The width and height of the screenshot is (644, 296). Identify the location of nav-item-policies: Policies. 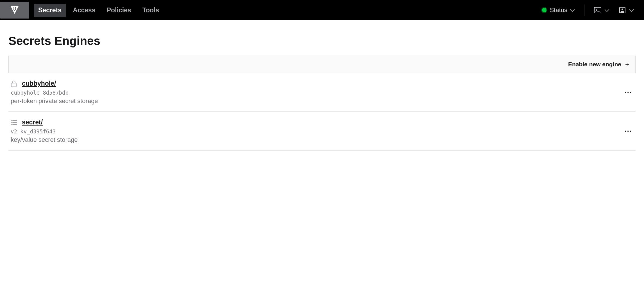
(119, 10).